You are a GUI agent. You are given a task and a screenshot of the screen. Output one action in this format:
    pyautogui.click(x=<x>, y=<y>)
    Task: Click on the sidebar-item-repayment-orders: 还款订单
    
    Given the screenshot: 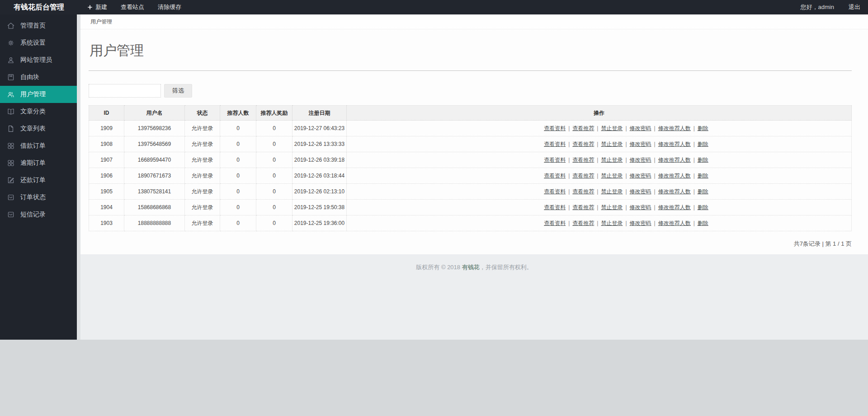 What is the action you would take?
    pyautogui.click(x=38, y=180)
    